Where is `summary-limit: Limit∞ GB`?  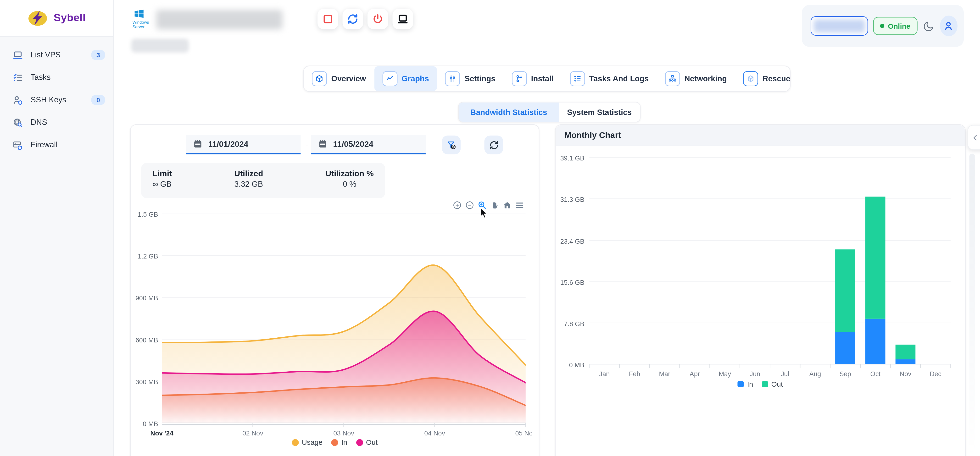 summary-limit: Limit∞ GB is located at coordinates (162, 180).